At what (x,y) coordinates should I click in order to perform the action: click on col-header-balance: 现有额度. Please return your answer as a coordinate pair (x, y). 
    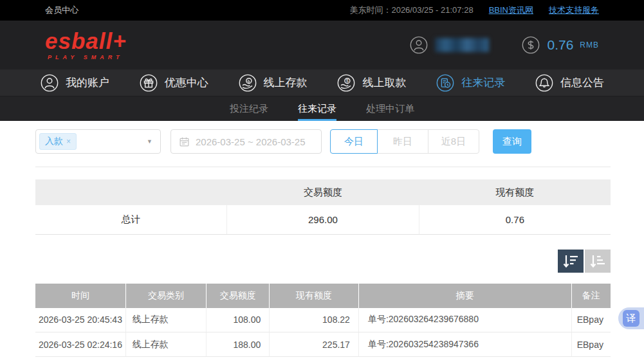
    Looking at the image, I should click on (314, 296).